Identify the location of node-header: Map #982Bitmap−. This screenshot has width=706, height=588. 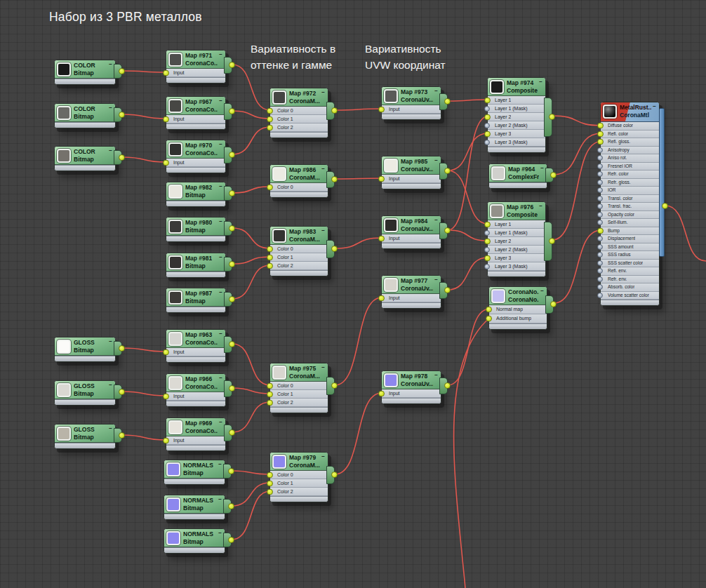
(196, 192).